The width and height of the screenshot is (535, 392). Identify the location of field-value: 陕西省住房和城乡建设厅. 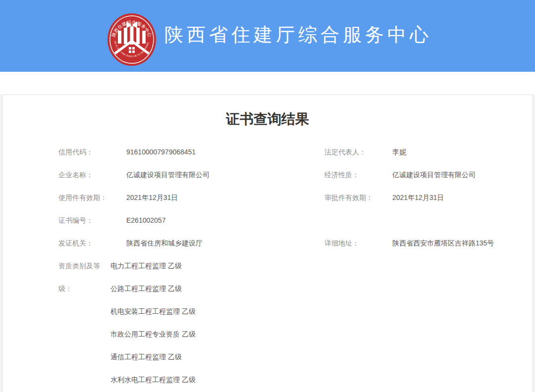
(164, 243).